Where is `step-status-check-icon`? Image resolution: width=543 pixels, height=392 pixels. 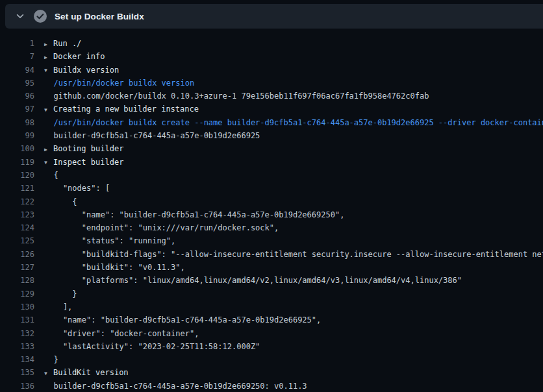
step-status-check-icon is located at coordinates (40, 16).